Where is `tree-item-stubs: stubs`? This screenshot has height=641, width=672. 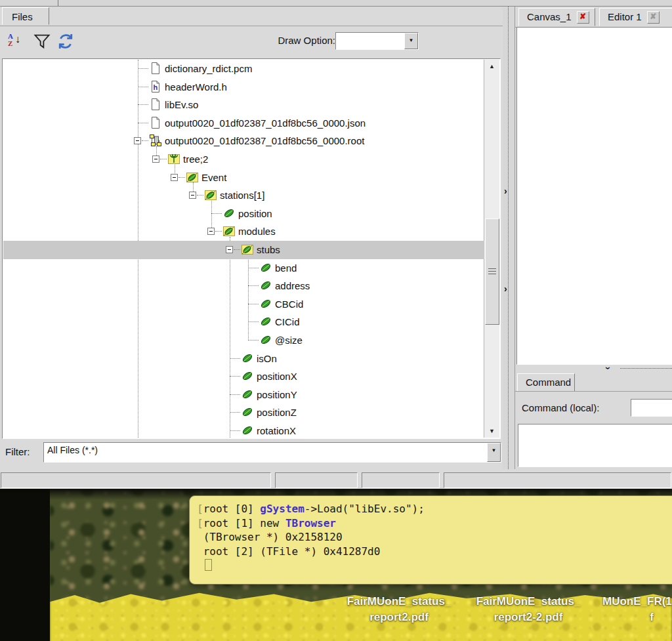
tree-item-stubs: stubs is located at coordinates (244, 250).